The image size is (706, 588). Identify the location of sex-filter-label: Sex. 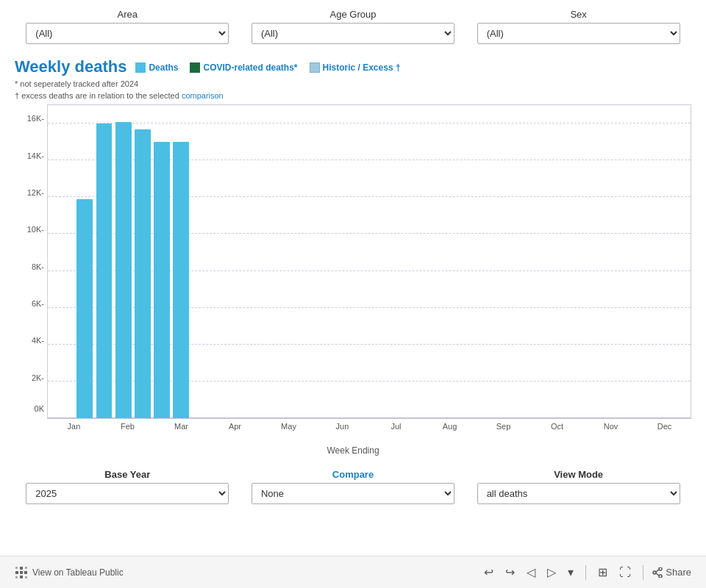
(578, 15).